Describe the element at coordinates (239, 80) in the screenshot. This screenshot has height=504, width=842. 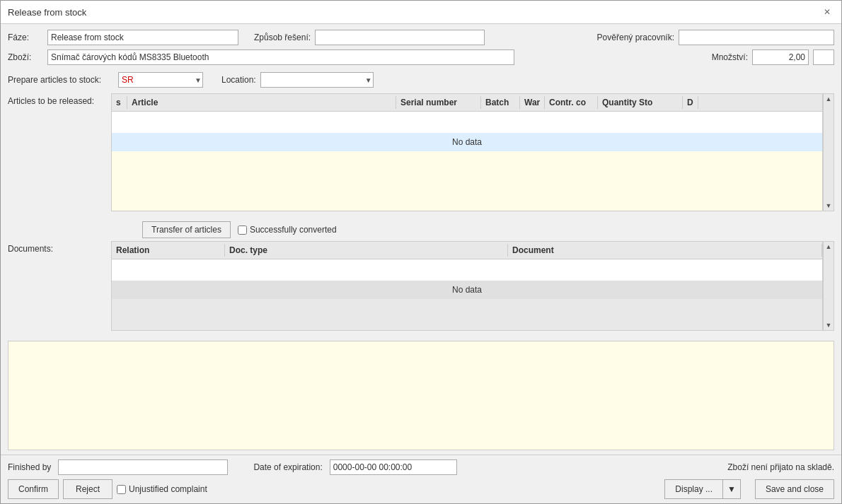
I see `location-label: Location:` at that location.